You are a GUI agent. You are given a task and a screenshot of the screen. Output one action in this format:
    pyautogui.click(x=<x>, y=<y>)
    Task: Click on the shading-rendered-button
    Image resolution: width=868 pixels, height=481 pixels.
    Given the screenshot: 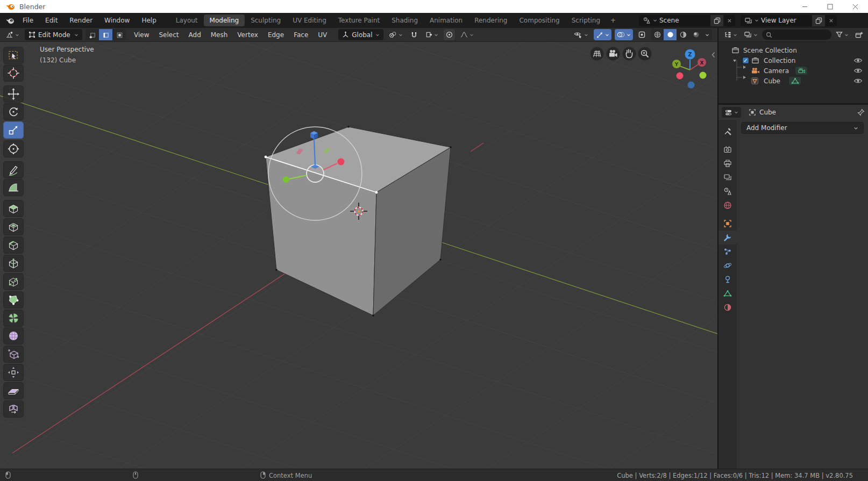 What is the action you would take?
    pyautogui.click(x=696, y=34)
    